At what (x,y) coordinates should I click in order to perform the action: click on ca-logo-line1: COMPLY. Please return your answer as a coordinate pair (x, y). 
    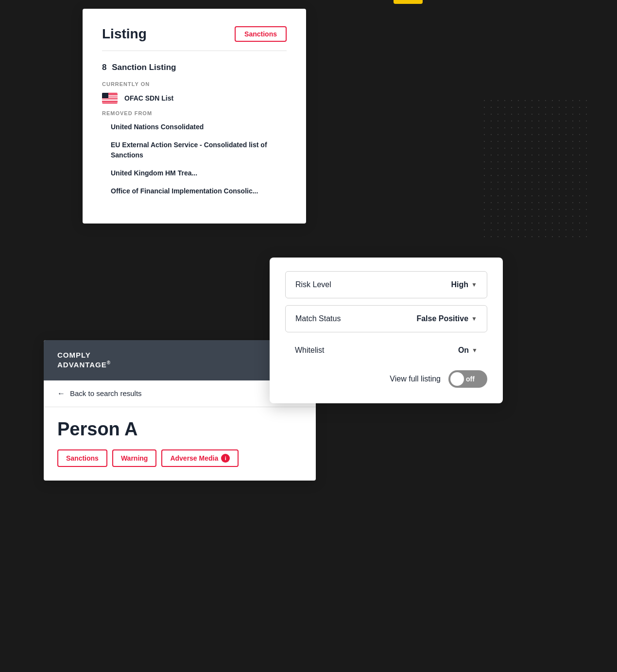
    Looking at the image, I should click on (74, 355).